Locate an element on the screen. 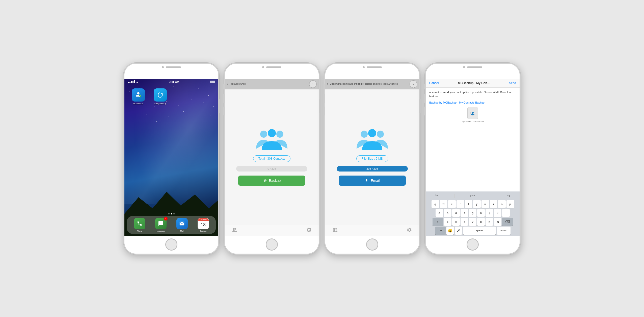 The image size is (644, 317). key-m: m is located at coordinates (498, 222).